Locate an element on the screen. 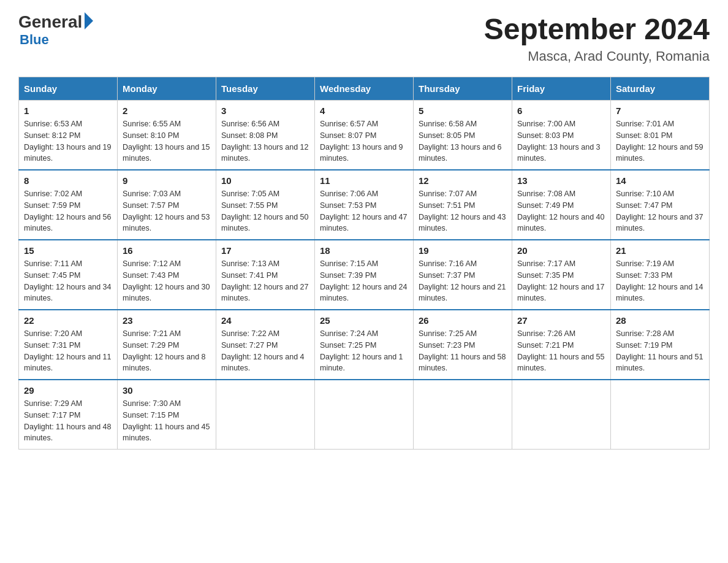  table-row: 1 Sunrise: 6:53 AM Sunset: 8:12 PM Dayli… is located at coordinates (69, 136).